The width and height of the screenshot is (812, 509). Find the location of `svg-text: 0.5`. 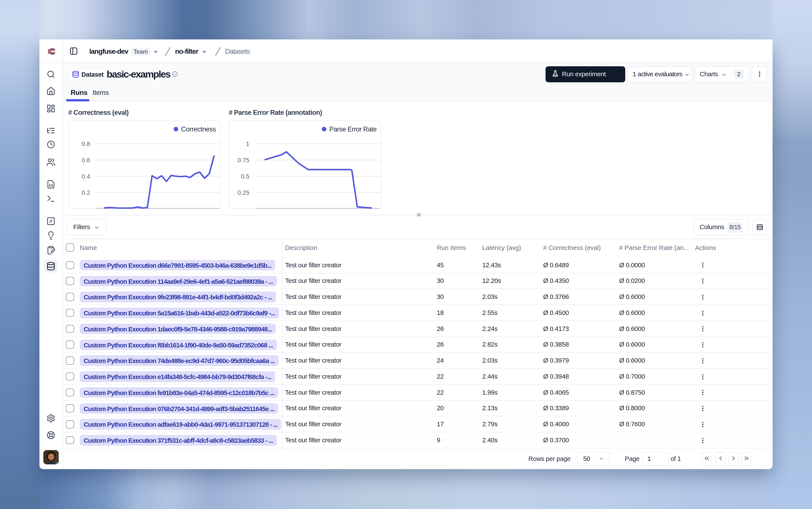

svg-text: 0.5 is located at coordinates (245, 176).